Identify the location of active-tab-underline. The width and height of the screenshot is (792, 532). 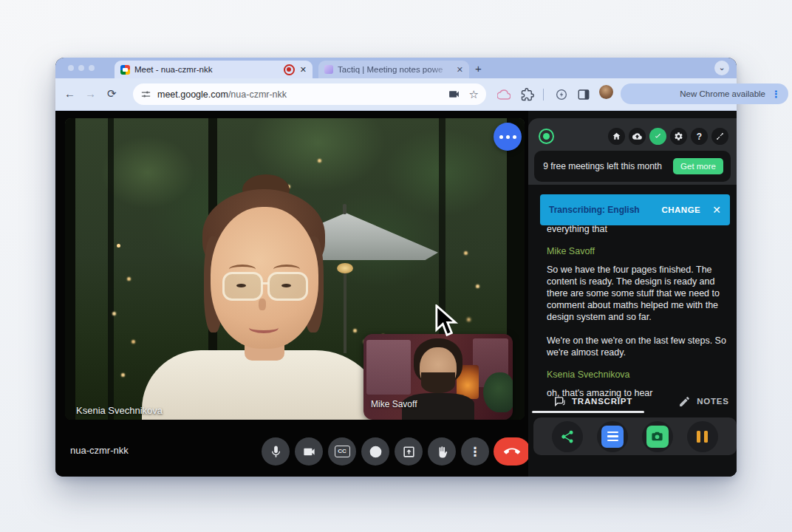
(588, 412).